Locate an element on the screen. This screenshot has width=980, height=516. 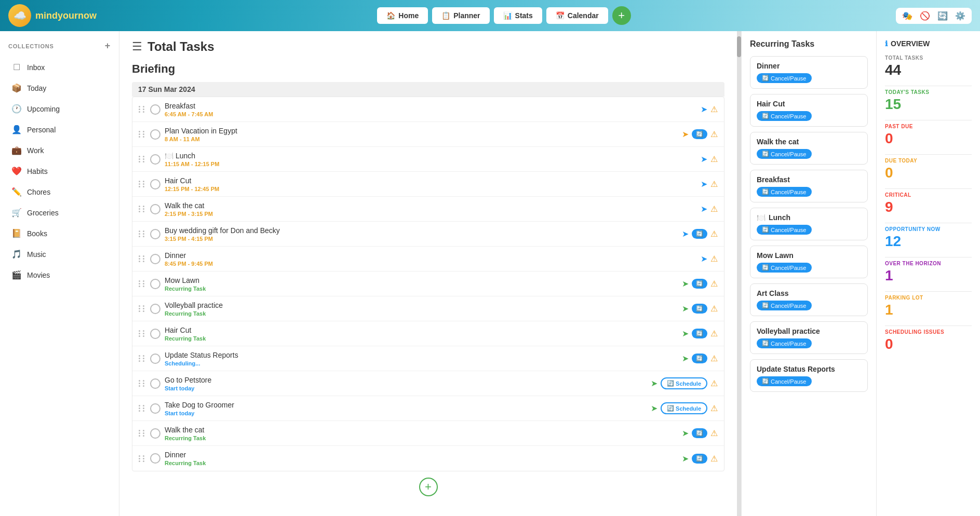
sidebar-item-upcoming: 🕐 Upcoming is located at coordinates (59, 109).